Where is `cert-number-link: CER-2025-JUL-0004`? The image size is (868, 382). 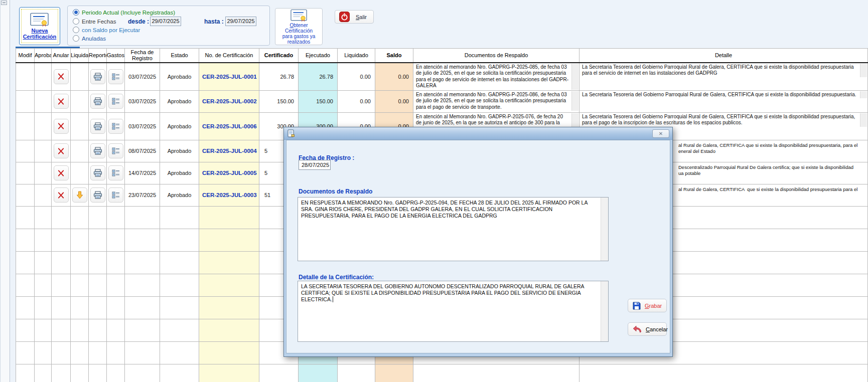
cert-number-link: CER-2025-JUL-0004 is located at coordinates (229, 151).